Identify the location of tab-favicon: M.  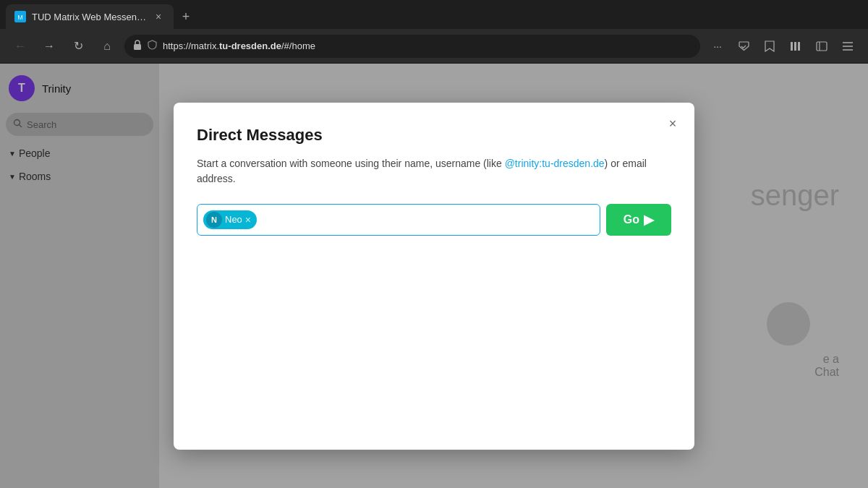
(20, 17).